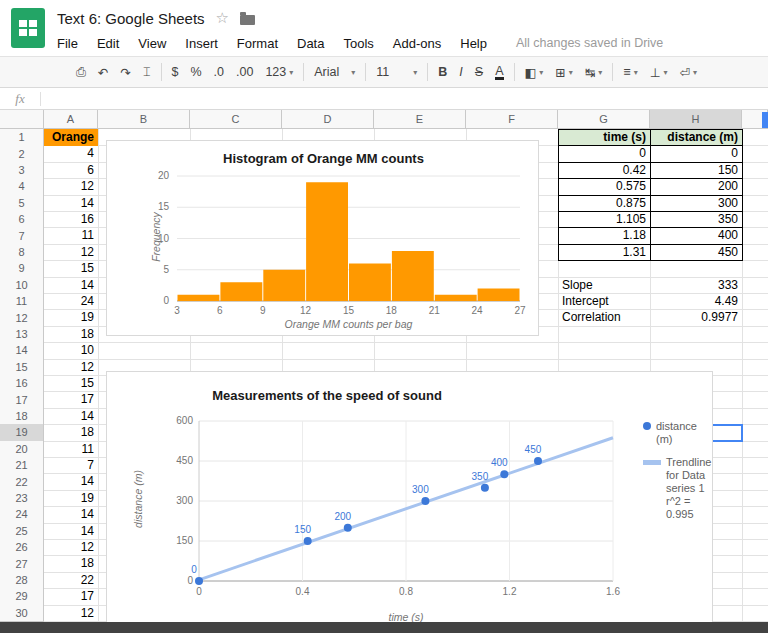 This screenshot has width=768, height=633. What do you see at coordinates (108, 44) in the screenshot?
I see `menu-edit: Edit` at bounding box center [108, 44].